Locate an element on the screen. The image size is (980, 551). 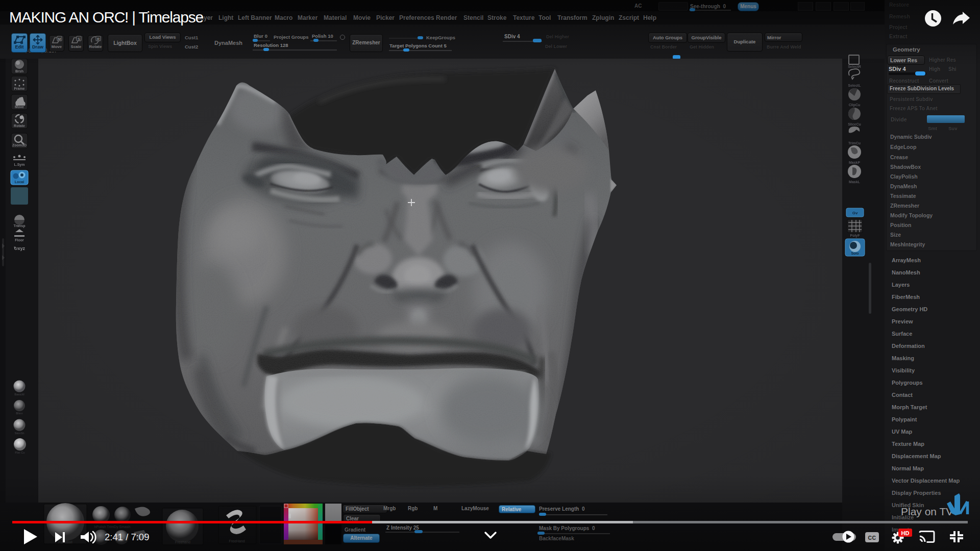
svg-text: MaskP is located at coordinates (854, 162).